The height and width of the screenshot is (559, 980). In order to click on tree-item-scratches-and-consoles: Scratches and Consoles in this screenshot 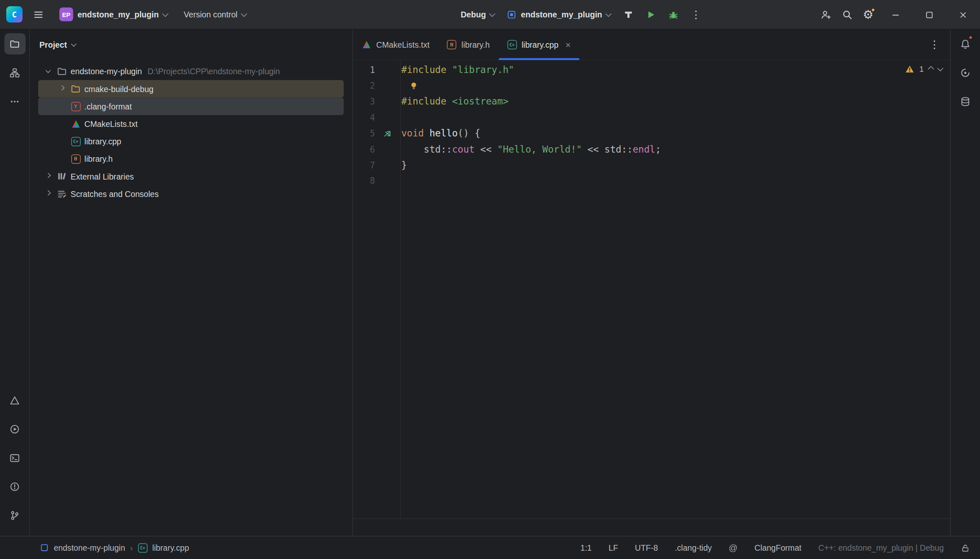, I will do `click(191, 194)`.